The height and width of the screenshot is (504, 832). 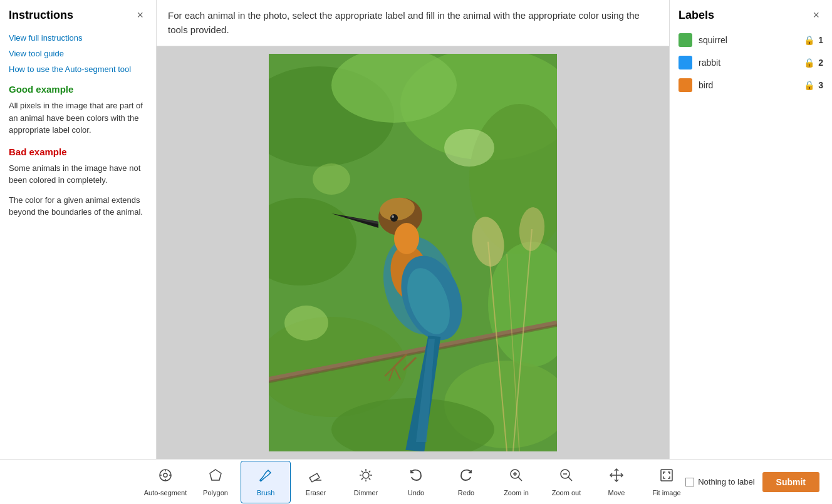 What do you see at coordinates (78, 38) in the screenshot?
I see `view-full-instructions-link: View full instructions` at bounding box center [78, 38].